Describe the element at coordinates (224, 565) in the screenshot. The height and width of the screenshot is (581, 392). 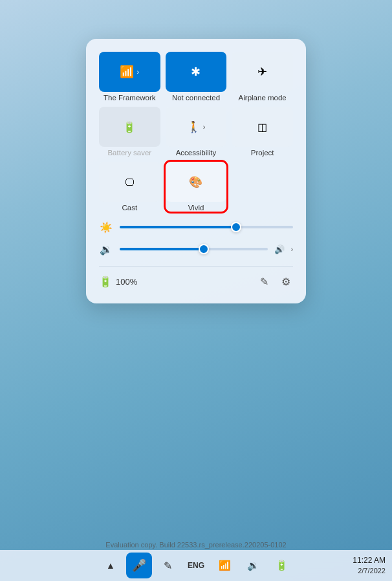
I see `taskbar-wifi-button: 📶` at that location.